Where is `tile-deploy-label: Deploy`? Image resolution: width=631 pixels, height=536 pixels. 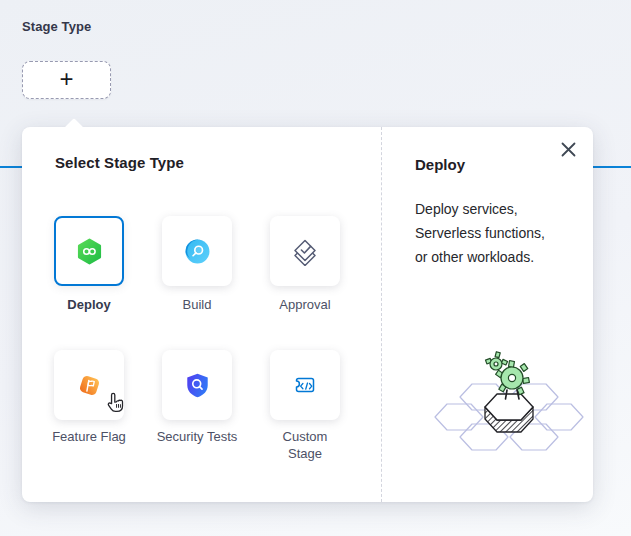
tile-deploy-label: Deploy is located at coordinates (89, 304).